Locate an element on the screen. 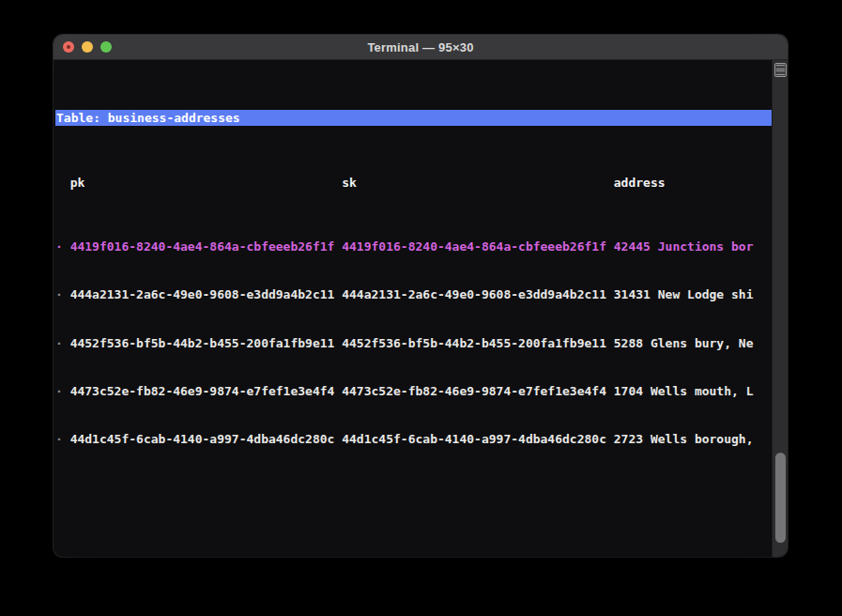 This screenshot has width=842, height=616. cell-address: 42445 Junctions bor is located at coordinates (693, 246).